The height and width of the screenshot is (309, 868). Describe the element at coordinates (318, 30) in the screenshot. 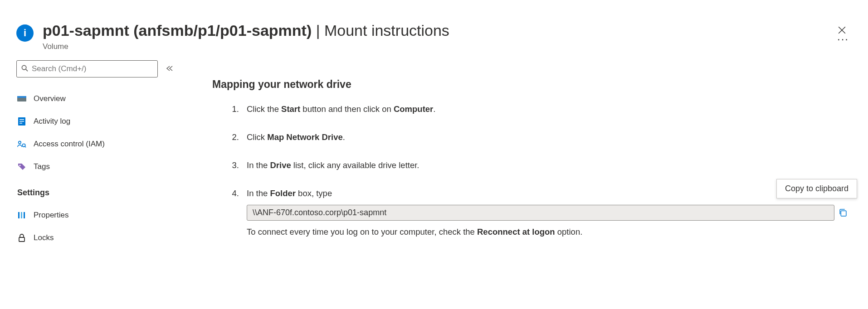

I see `title-sep: |` at that location.